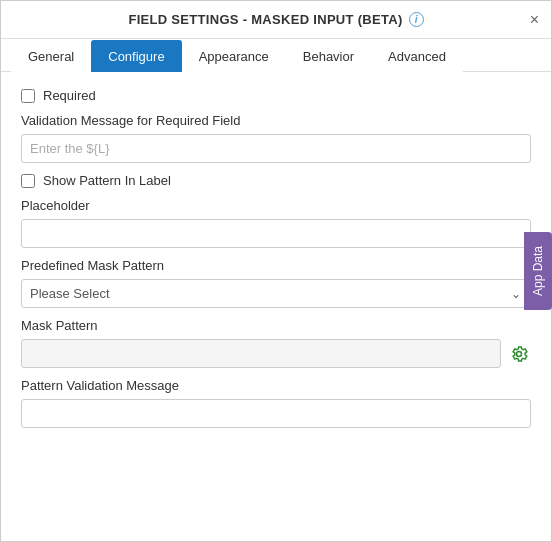  Describe the element at coordinates (276, 20) in the screenshot. I see `dialog-header: FIELD SETTINGS - MASKED INPUT (BETA) i ×` at that location.